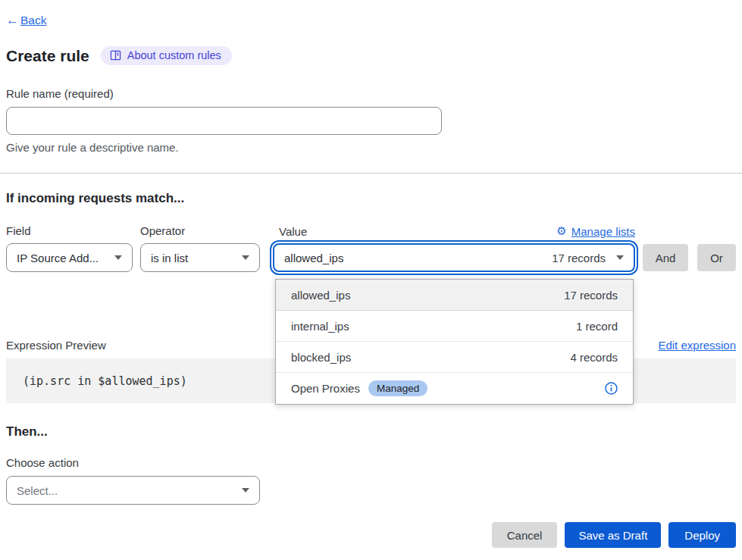 Image resolution: width=742 pixels, height=560 pixels. What do you see at coordinates (70, 231) in the screenshot?
I see `field-label: Field` at bounding box center [70, 231].